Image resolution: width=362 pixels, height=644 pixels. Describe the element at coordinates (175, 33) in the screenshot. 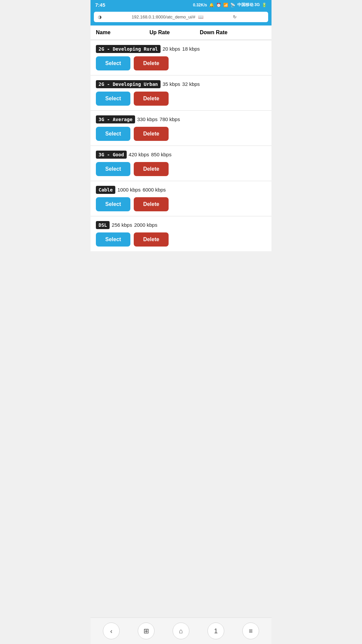

I see `header-up-rate: Up Rate` at that location.